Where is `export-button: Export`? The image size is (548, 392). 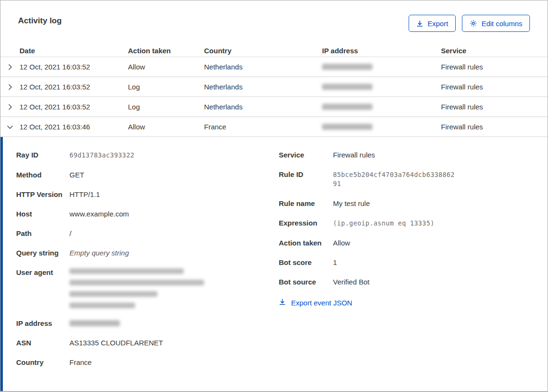 export-button: Export is located at coordinates (432, 23).